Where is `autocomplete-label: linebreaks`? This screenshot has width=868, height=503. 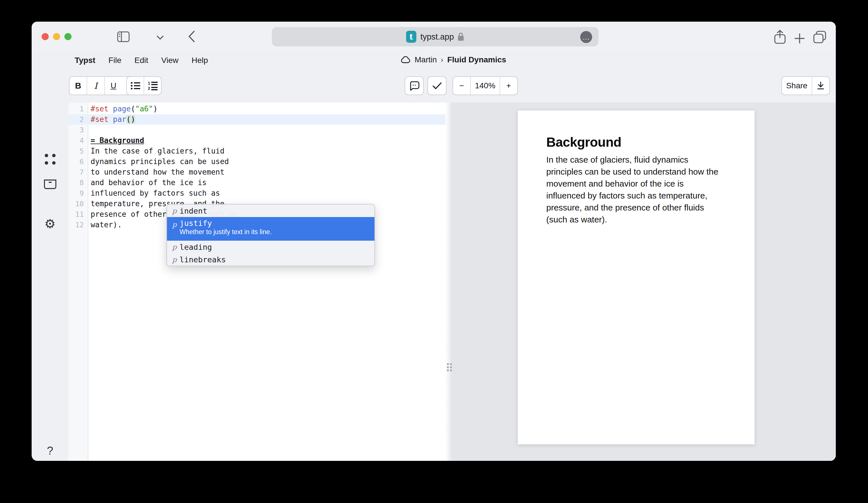 autocomplete-label: linebreaks is located at coordinates (203, 260).